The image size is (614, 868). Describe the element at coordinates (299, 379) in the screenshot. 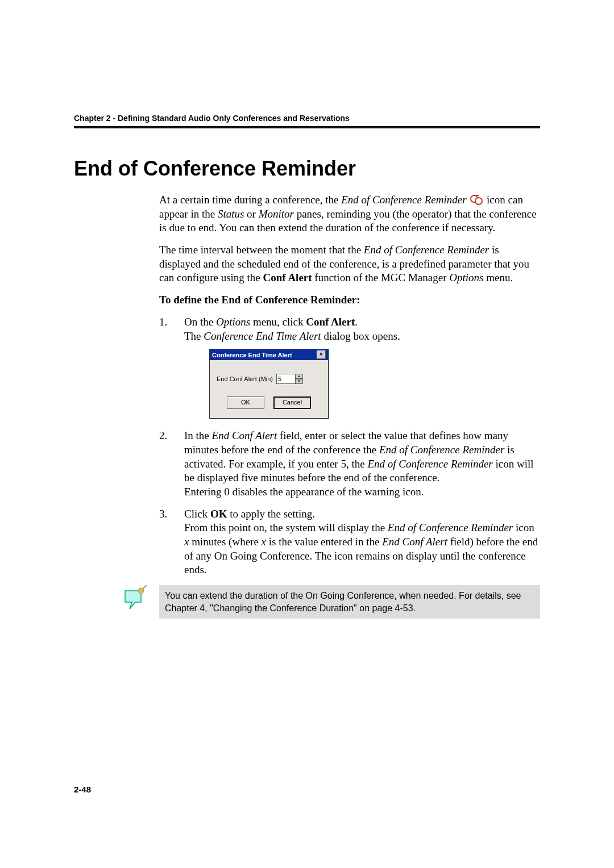

I see `spinner-arrows: ▲ ▼` at that location.